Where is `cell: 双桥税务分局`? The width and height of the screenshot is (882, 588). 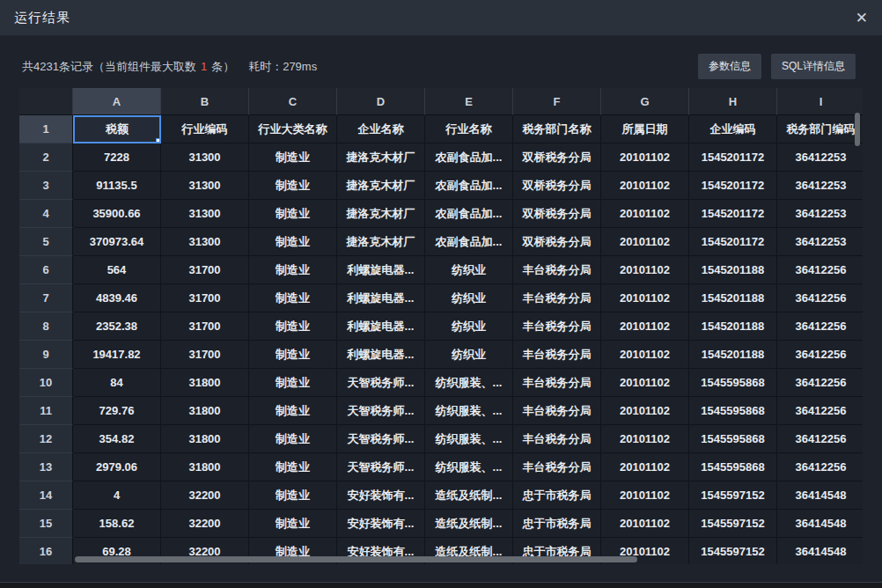
cell: 双桥税务分局 is located at coordinates (557, 186).